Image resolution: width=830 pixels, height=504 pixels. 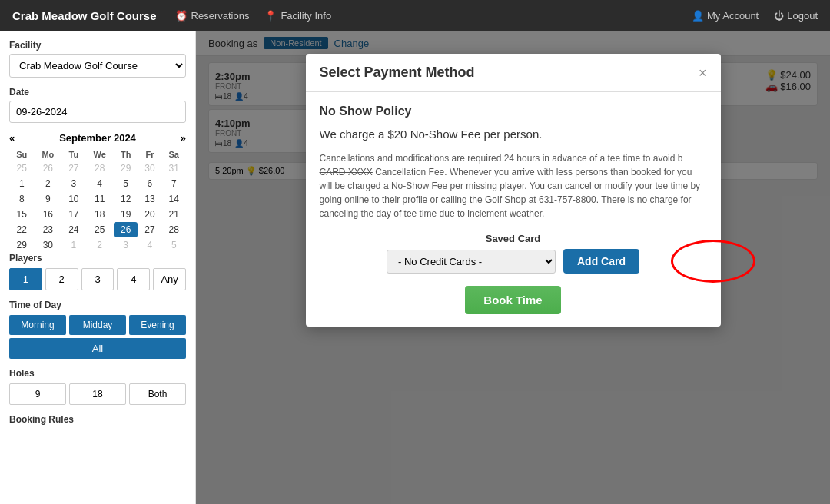 What do you see at coordinates (181, 15) in the screenshot?
I see `clock-icon: ⏰` at bounding box center [181, 15].